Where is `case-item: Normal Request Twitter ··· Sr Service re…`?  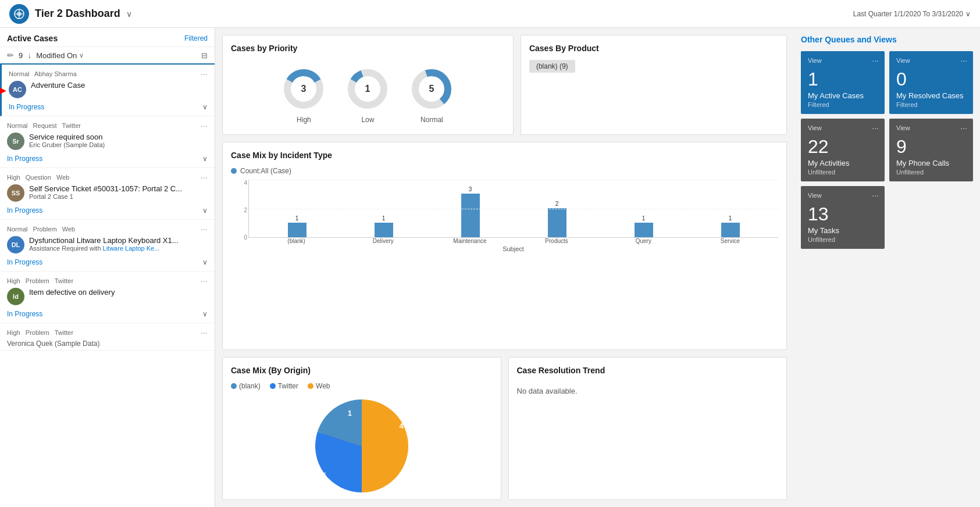
case-item: Normal Request Twitter ··· Sr Service re… is located at coordinates (107, 142).